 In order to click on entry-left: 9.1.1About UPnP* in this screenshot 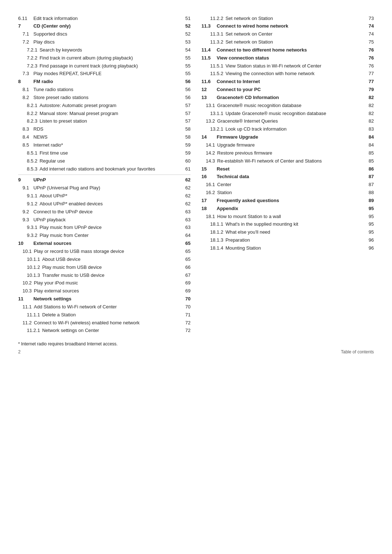, I will do `click(100, 196)`.